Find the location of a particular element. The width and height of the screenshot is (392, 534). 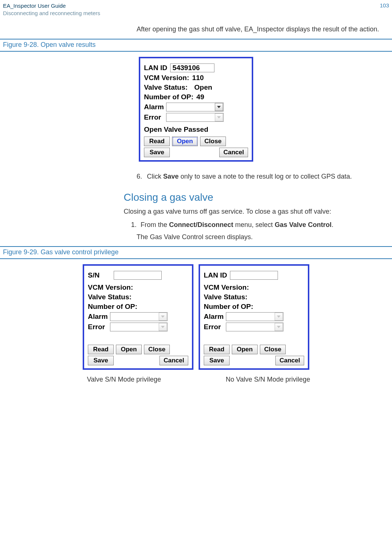

step-number: 6. is located at coordinates (140, 176).